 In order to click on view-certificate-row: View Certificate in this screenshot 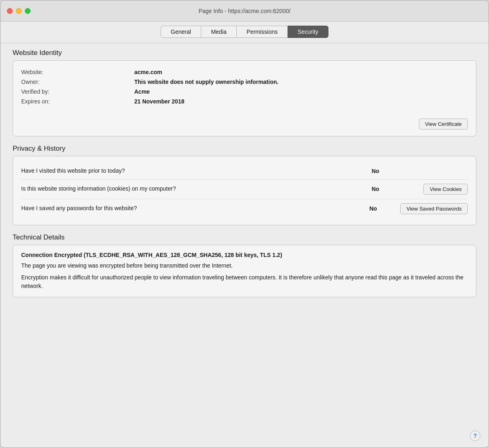, I will do `click(244, 124)`.